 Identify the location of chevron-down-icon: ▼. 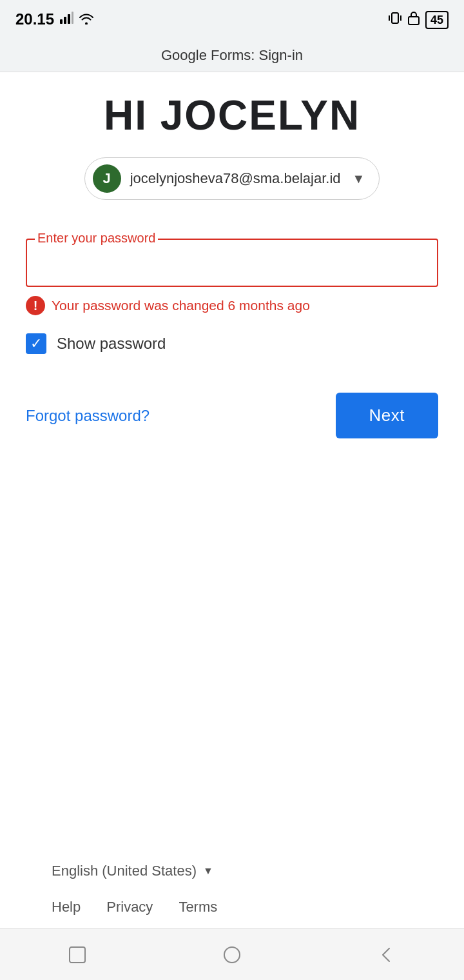
(359, 179).